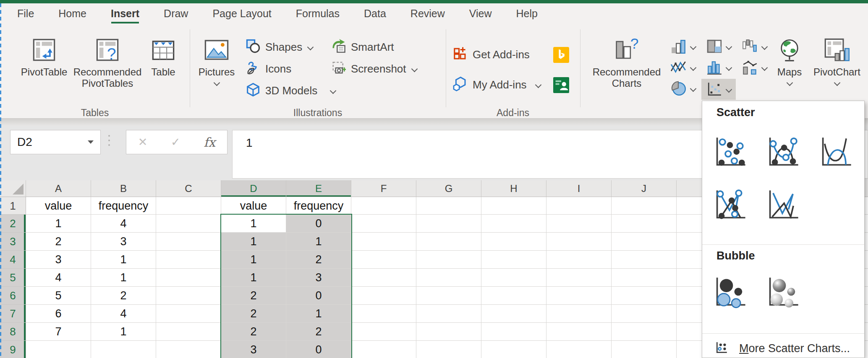  I want to click on screenshot-button: Screenshot, so click(374, 69).